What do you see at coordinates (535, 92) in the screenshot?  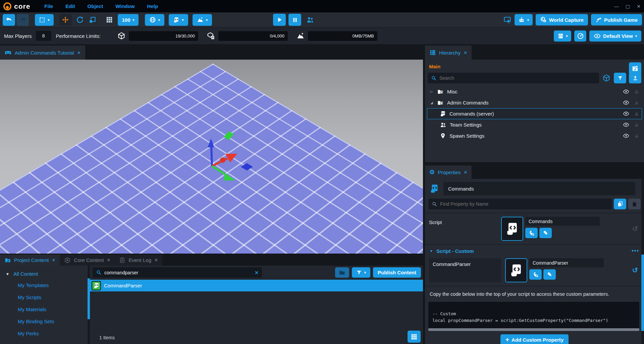 I see `hierarchy-row-misc: ▷ Misc` at bounding box center [535, 92].